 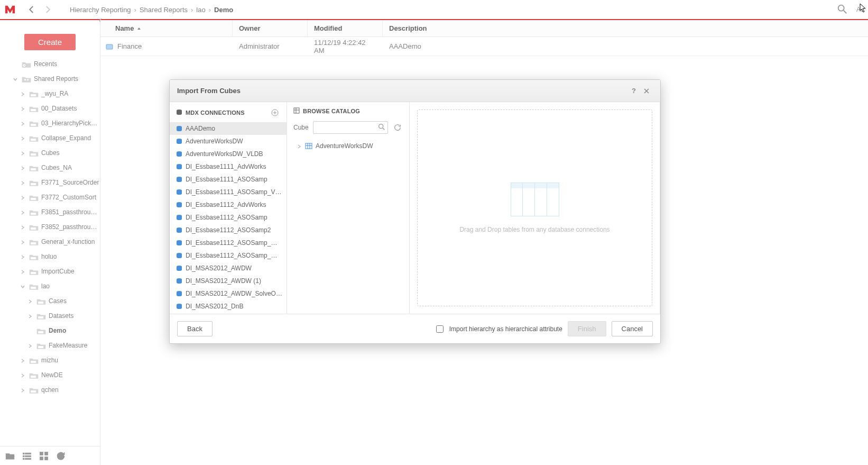 I want to click on sidebar-item: F3851_passthroughDE, so click(x=52, y=212).